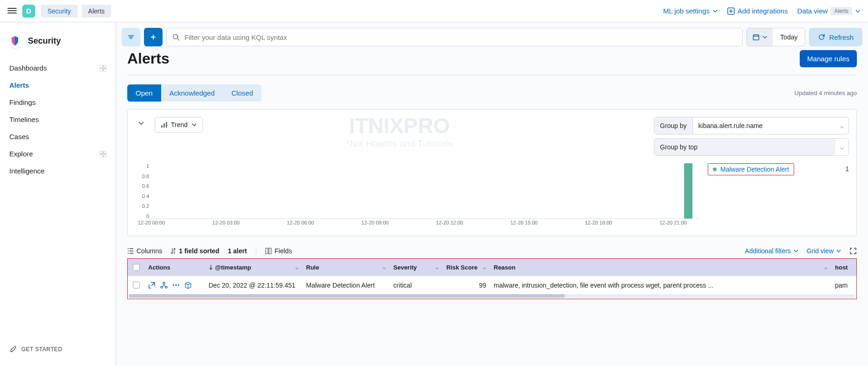 The width and height of the screenshot is (868, 366). I want to click on date-picker-label: Today, so click(789, 37).